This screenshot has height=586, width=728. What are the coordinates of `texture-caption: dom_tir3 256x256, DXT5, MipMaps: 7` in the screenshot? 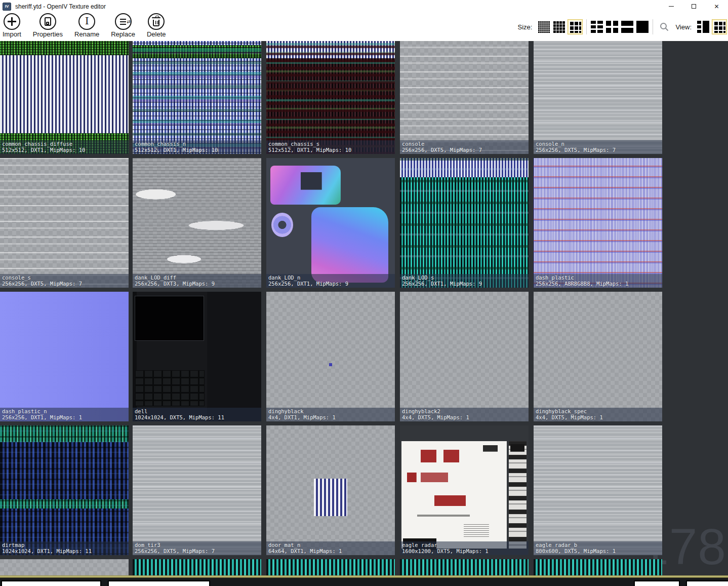 It's located at (197, 548).